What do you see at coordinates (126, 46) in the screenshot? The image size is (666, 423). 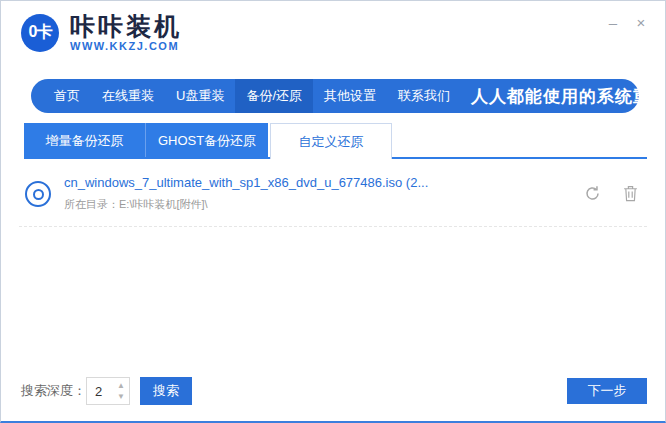 I see `app-website: WWW.KKZJ.COM` at bounding box center [126, 46].